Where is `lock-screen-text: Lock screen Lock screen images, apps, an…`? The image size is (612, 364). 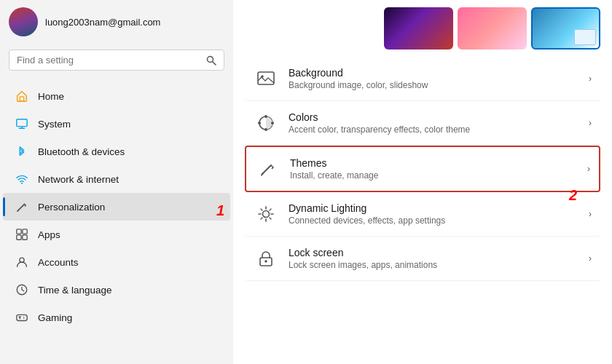 lock-screen-text: Lock screen Lock screen images, apps, an… is located at coordinates (434, 258).